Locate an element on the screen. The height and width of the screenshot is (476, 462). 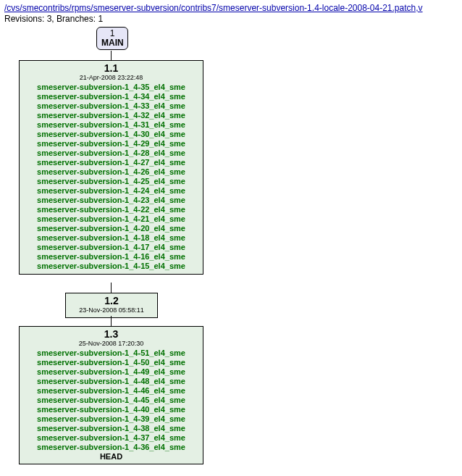
revision-tag: smeserver-subversion-1_4-31_el4_sme is located at coordinates (112, 125).